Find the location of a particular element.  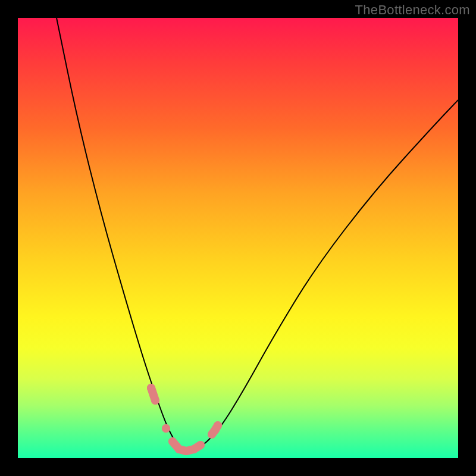

marker-group is located at coordinates (184, 419).